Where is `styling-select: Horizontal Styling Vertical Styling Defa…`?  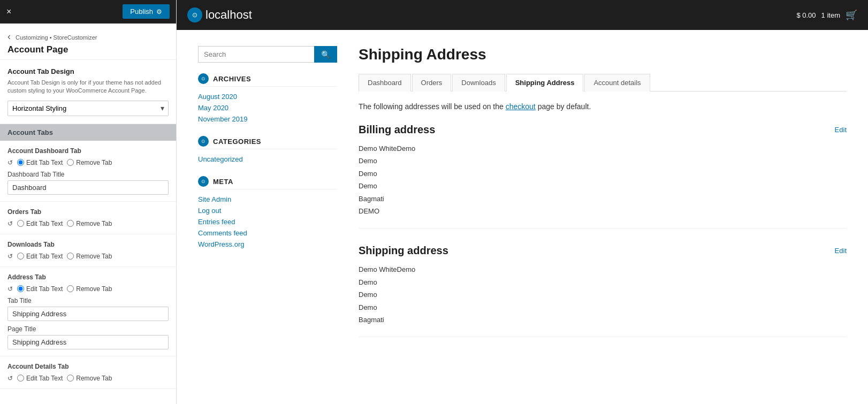
styling-select: Horizontal Styling Vertical Styling Defa… is located at coordinates (88, 108).